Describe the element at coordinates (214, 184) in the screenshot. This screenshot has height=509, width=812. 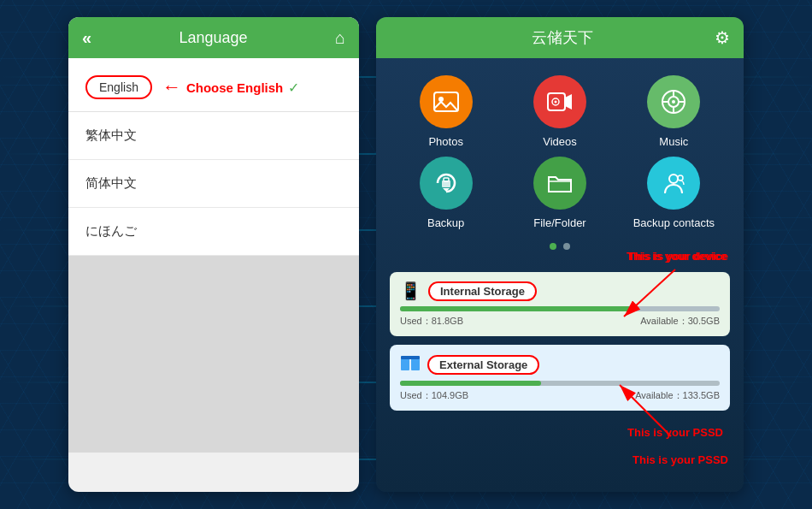
I see `language-list: 繁体中文 简体中文 にほんご` at that location.